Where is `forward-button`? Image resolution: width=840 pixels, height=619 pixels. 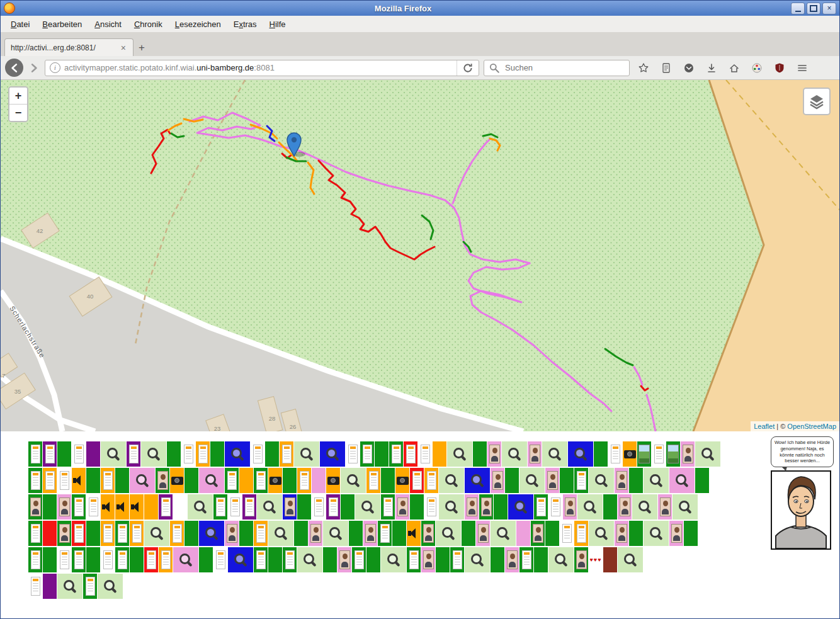 forward-button is located at coordinates (34, 68).